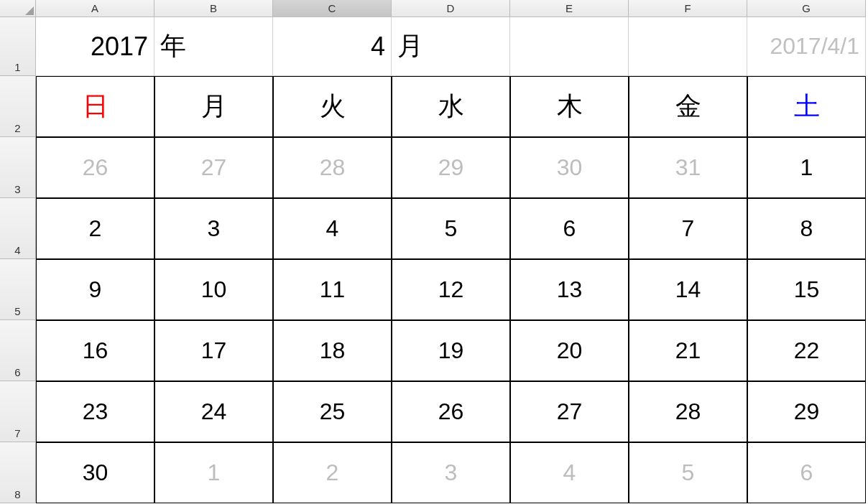 This screenshot has height=504, width=868. I want to click on cell-b7: 24, so click(214, 412).